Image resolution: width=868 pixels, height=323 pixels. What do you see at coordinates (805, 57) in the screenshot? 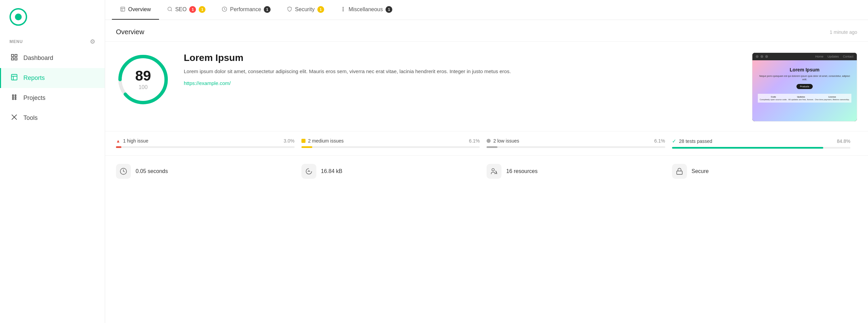
I see `preview-browser-bar: Home Updates Contact` at bounding box center [805, 57].